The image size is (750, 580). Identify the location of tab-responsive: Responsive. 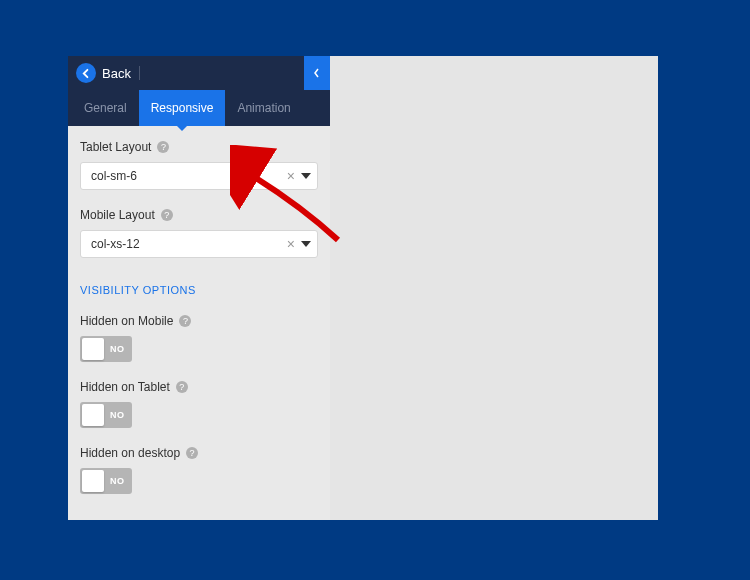
(182, 108).